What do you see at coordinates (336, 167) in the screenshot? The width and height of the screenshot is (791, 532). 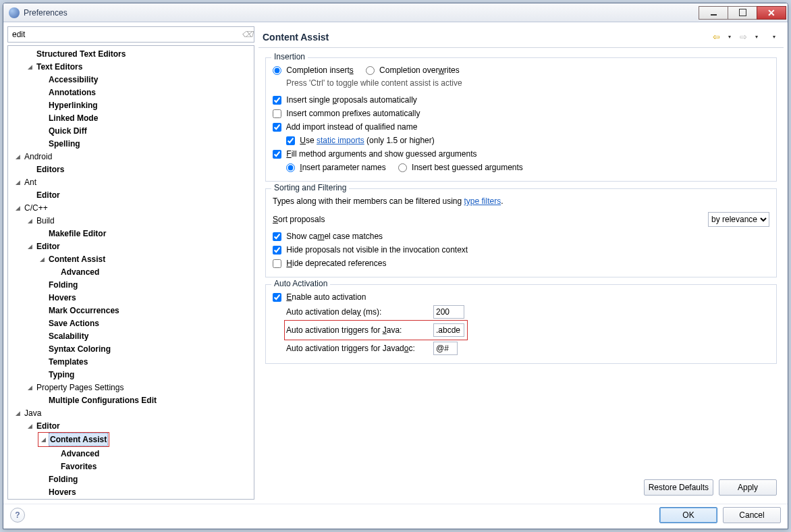 I see `insert-param-names-radio: Insert parameter names` at bounding box center [336, 167].